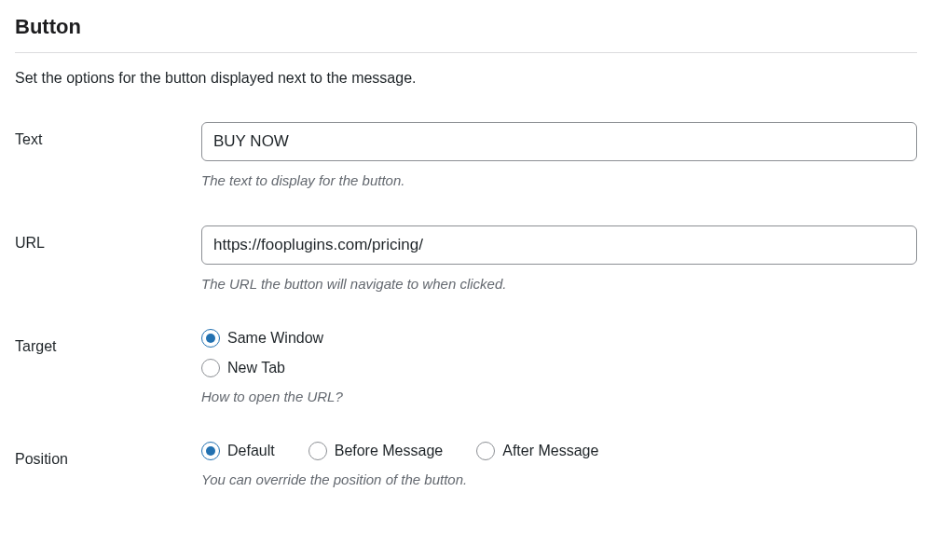 The width and height of the screenshot is (932, 560). I want to click on url-label: URL, so click(108, 239).